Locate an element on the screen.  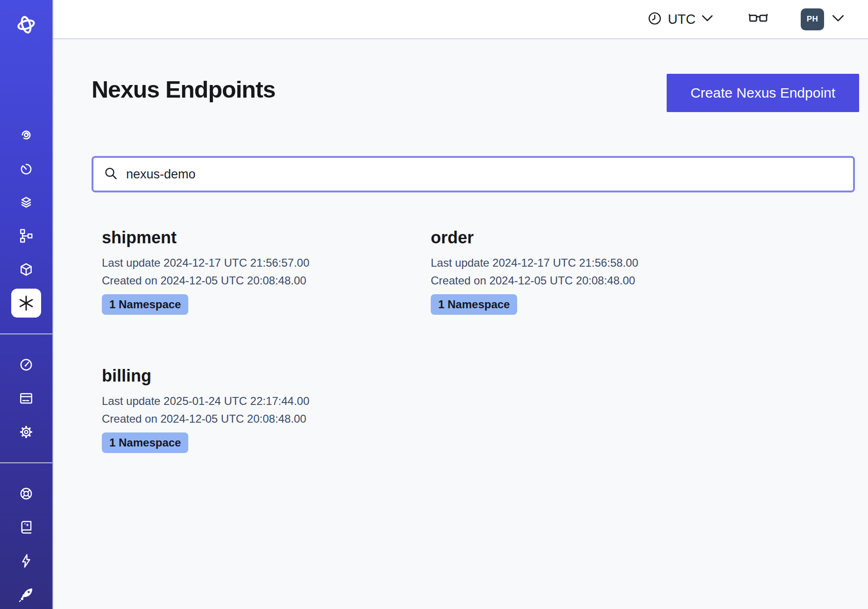
endpoint-card: billing Last update 2025-01-24 UTC 22:17… is located at coordinates (266, 410).